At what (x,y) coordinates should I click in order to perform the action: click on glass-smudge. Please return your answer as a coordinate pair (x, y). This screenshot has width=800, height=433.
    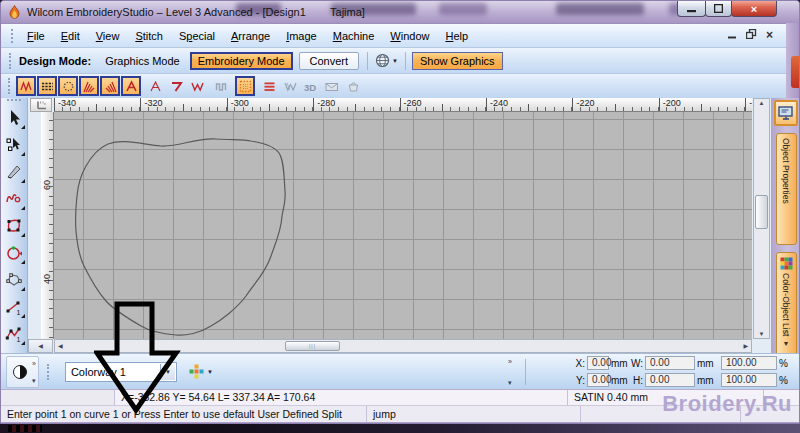
    Looking at the image, I should click on (600, 9).